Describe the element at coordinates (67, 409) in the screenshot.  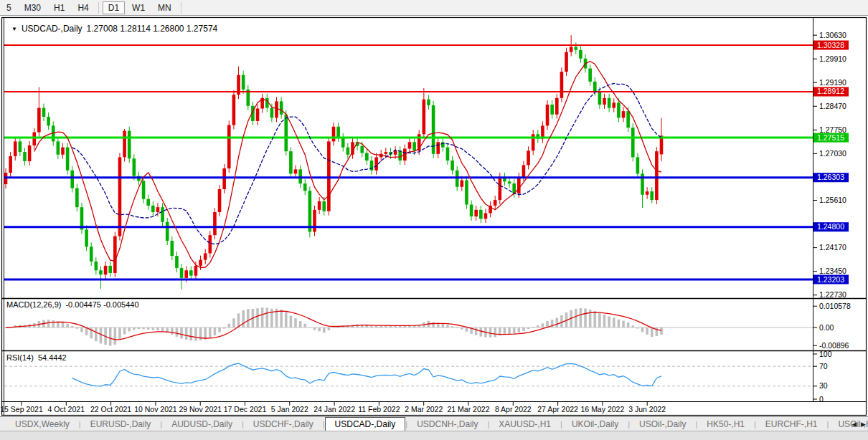
I see `svg-text: 4 Oct 2021` at that location.